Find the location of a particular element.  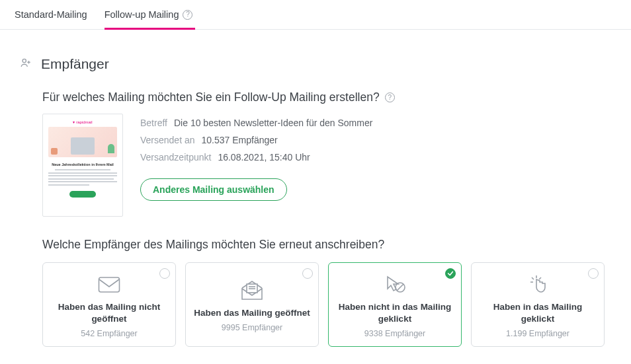

card-not-clicked: Haben nicht in das Mailing geklickt 9338… is located at coordinates (395, 305).